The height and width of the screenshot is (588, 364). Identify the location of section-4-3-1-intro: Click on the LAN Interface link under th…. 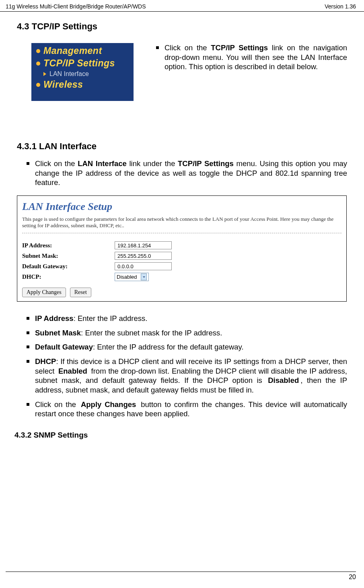
(187, 173).